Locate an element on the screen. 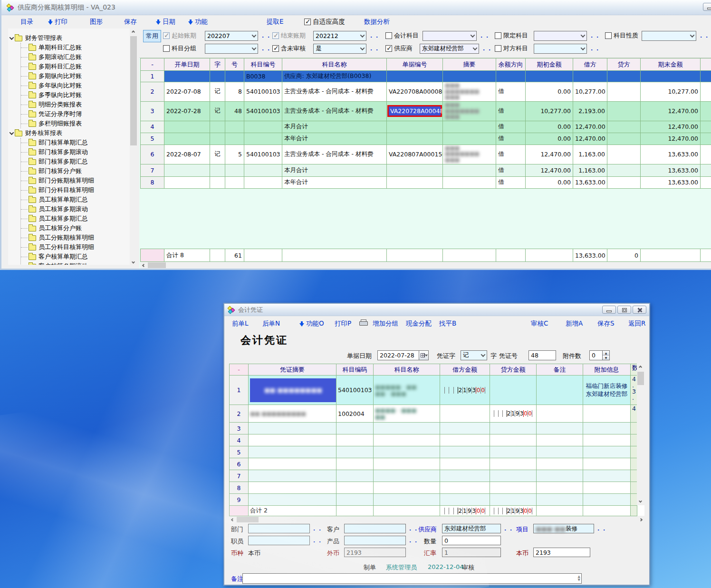  voucher-empty-row: 6 is located at coordinates (433, 464).